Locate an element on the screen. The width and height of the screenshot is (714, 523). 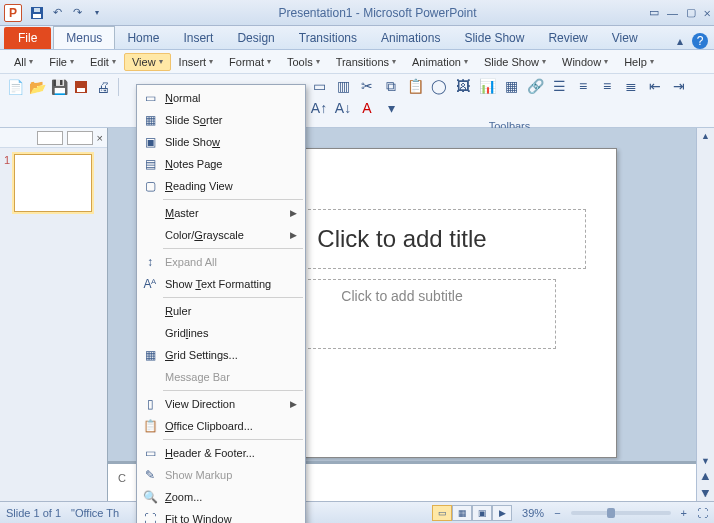
menu-item-color-grayscale: Color/Grayscale▶ is located at coordinates (221, 235).